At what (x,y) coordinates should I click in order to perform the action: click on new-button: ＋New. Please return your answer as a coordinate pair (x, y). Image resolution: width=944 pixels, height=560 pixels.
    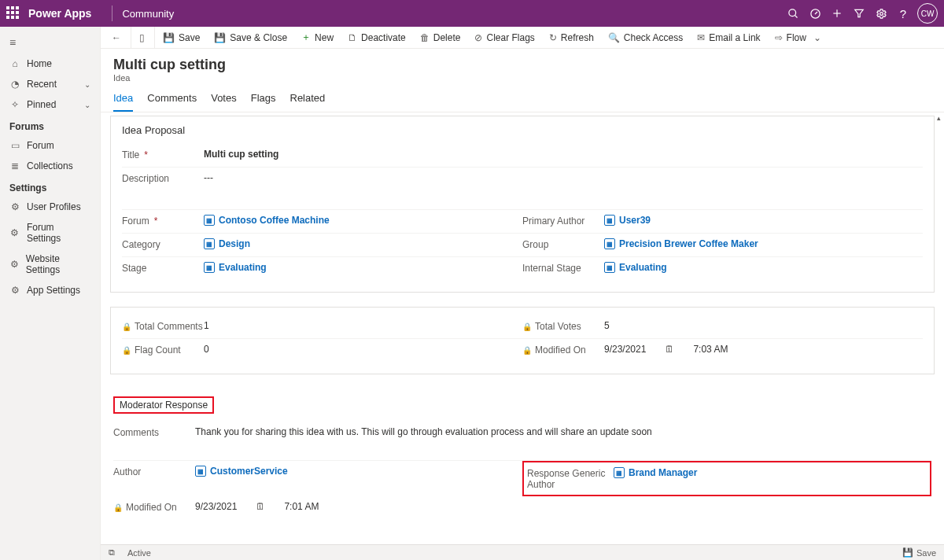
    Looking at the image, I should click on (318, 38).